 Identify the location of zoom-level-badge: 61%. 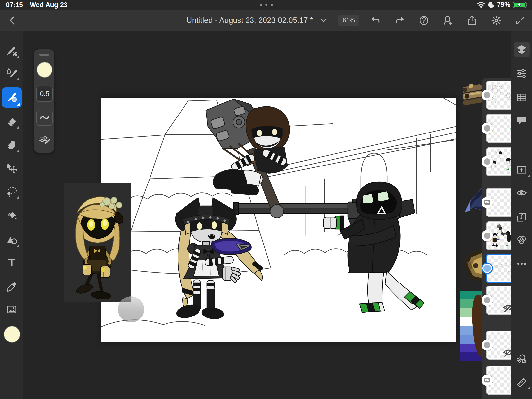
(349, 20).